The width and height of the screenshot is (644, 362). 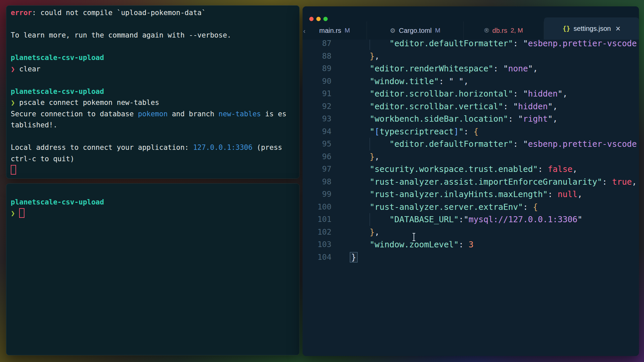 I want to click on code-line-89: 89"editor.renderWhitespace": "none",, so click(x=471, y=69).